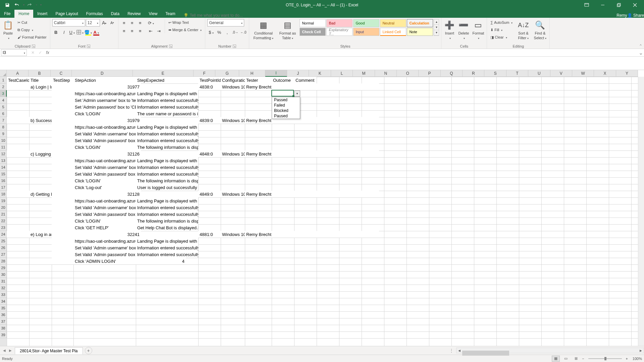 The image size is (644, 362). Describe the element at coordinates (105, 100) in the screenshot. I see `cell-D4: Set 'Admin username' box to 'test@incorr…` at that location.